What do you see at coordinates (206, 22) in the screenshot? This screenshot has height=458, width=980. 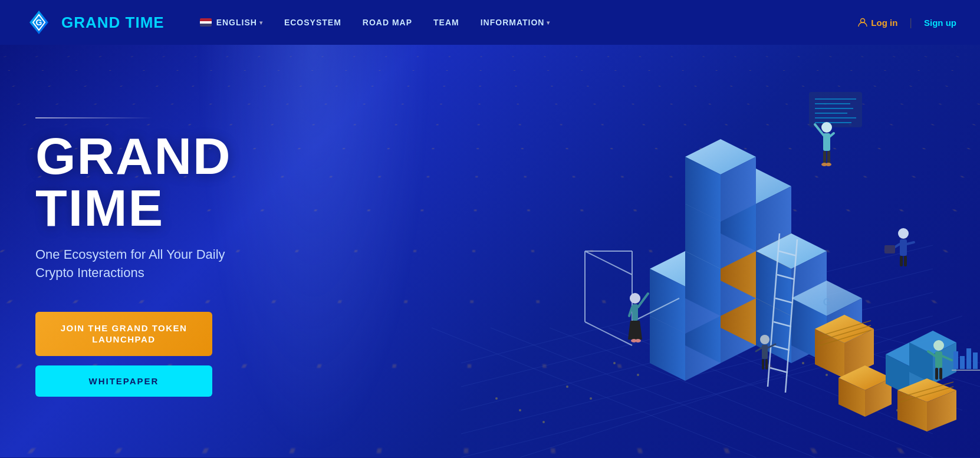 I see `flag-icon` at bounding box center [206, 22].